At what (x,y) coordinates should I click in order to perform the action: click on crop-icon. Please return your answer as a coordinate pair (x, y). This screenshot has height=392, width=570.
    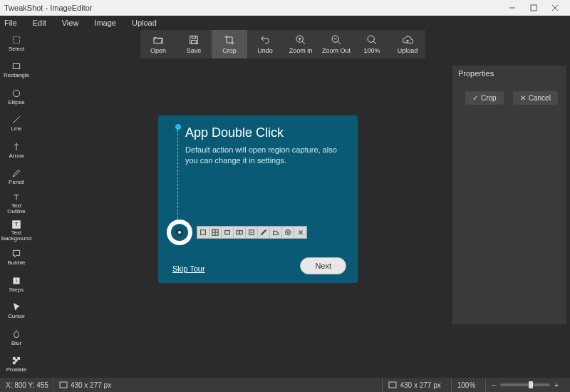
    Looking at the image, I should click on (229, 40).